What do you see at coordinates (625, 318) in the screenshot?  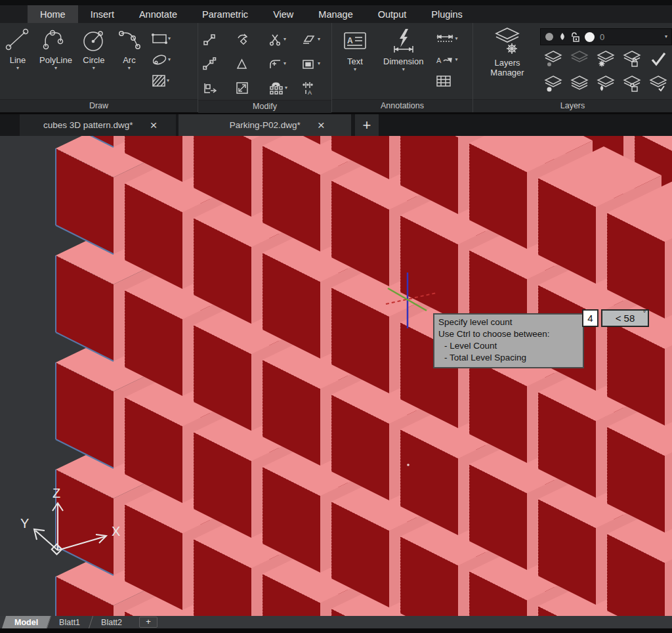 I see `angle-input: < 58 °` at bounding box center [625, 318].